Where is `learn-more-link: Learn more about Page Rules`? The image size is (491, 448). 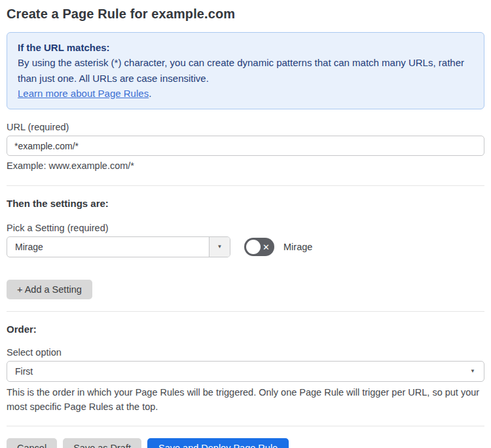 learn-more-link: Learn more about Page Rules is located at coordinates (83, 93).